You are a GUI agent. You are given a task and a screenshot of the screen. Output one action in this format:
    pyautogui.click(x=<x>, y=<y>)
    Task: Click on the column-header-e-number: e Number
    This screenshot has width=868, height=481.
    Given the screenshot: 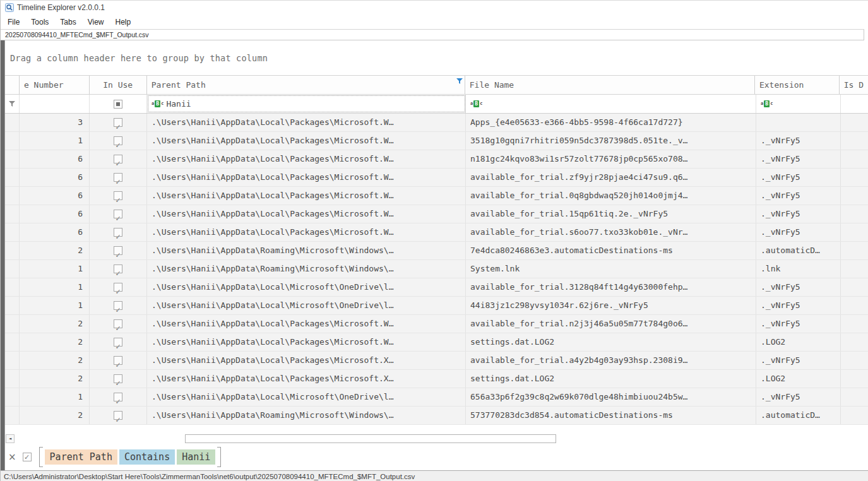 What is the action you would take?
    pyautogui.click(x=54, y=85)
    